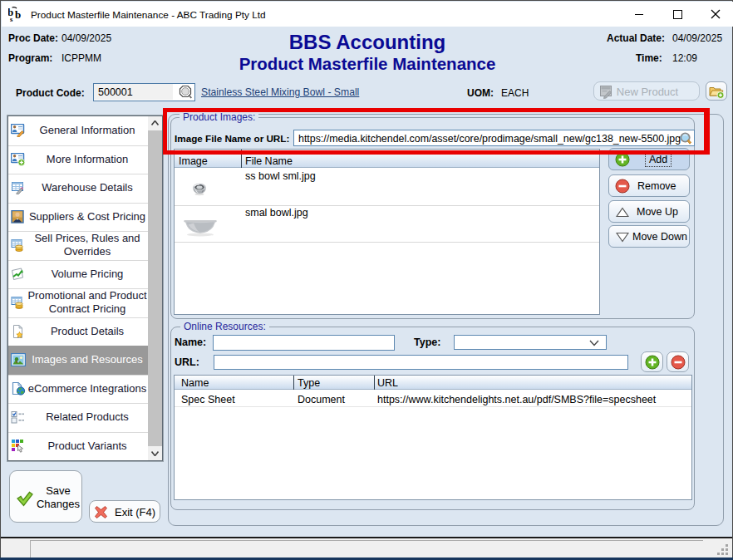  What do you see at coordinates (18, 15) in the screenshot?
I see `svg-text: b` at bounding box center [18, 15].